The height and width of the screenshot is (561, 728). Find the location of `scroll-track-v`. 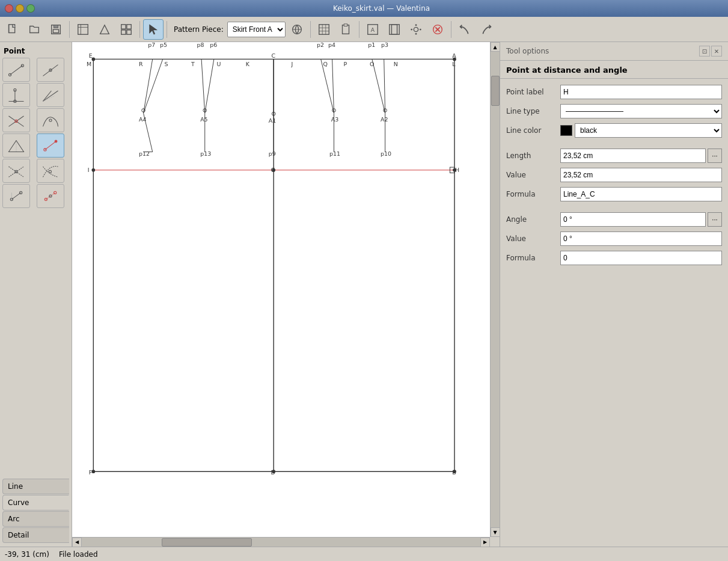

scroll-track-v is located at coordinates (495, 290).